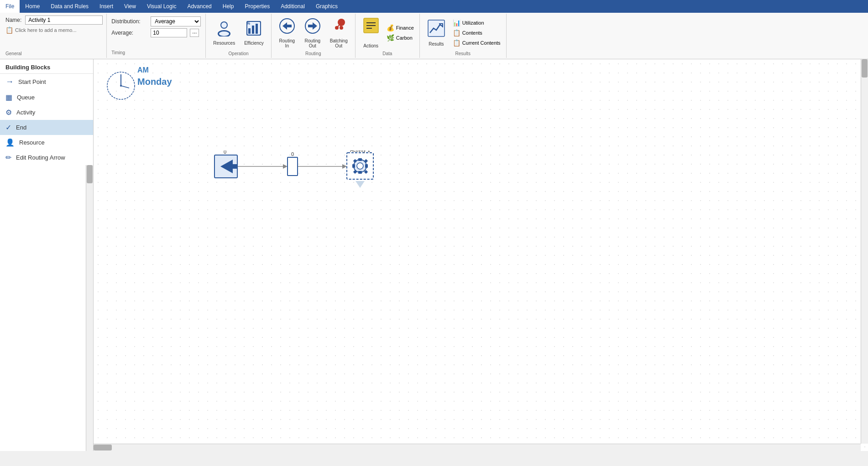 Image resolution: width=868 pixels, height=466 pixels. Describe the element at coordinates (32, 6) in the screenshot. I see `menu-home: Home` at that location.